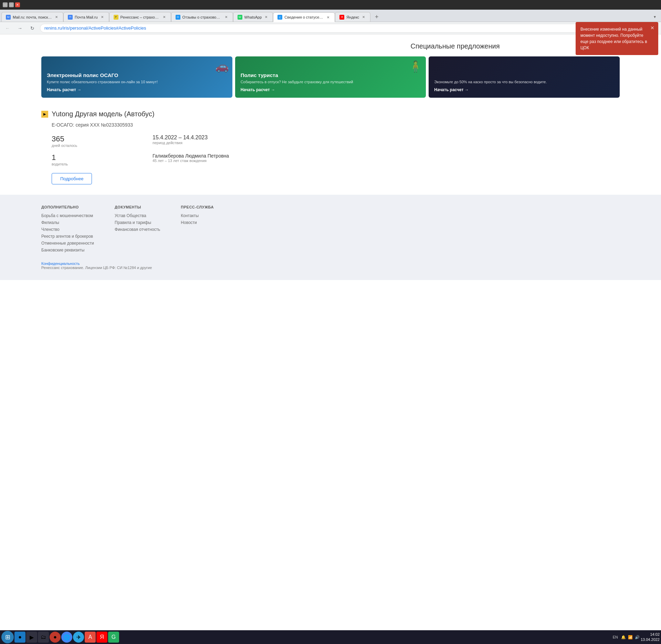 The height and width of the screenshot is (644, 661). I want to click on offer-tourist-text: Собираетесь в отпуск? Не забудьте страхо…, so click(330, 82).